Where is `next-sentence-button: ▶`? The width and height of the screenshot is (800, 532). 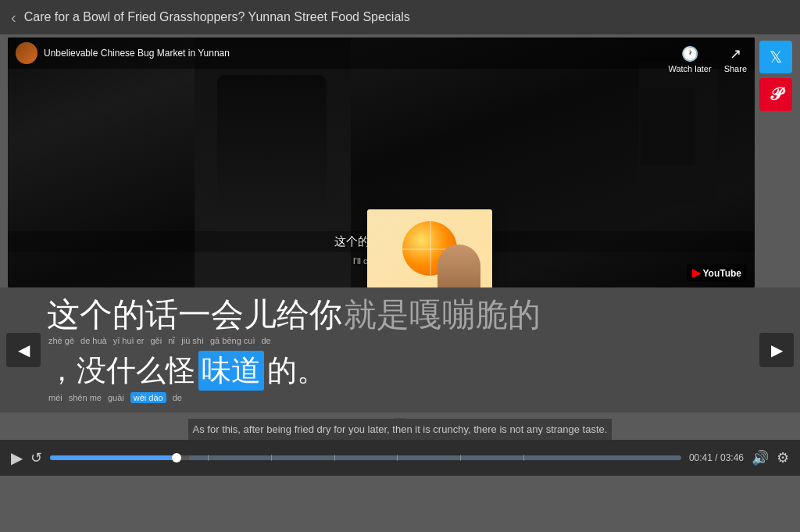
next-sentence-button: ▶ is located at coordinates (777, 350).